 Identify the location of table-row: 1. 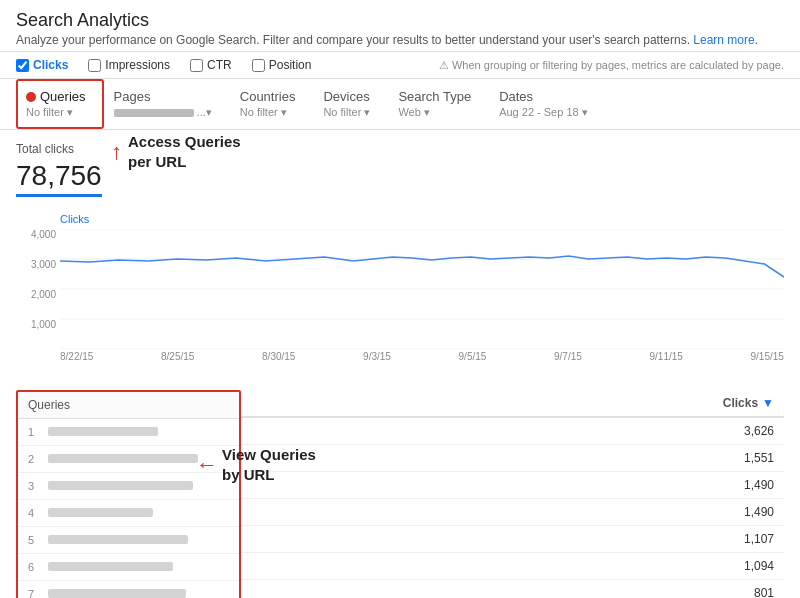
(128, 432).